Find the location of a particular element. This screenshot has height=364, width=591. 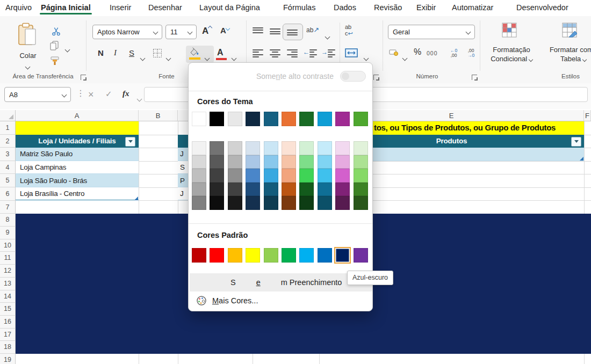

insert-function-icon: fx is located at coordinates (126, 93).